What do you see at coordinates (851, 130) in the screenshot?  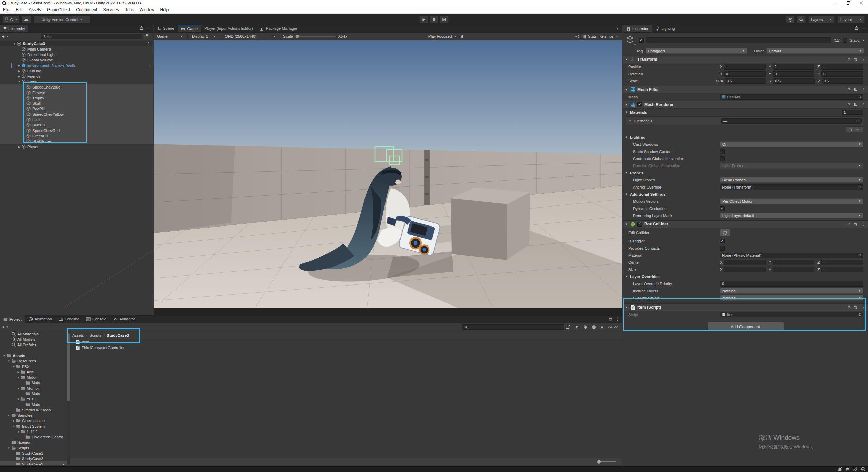 I see `add-material-button: +` at bounding box center [851, 130].